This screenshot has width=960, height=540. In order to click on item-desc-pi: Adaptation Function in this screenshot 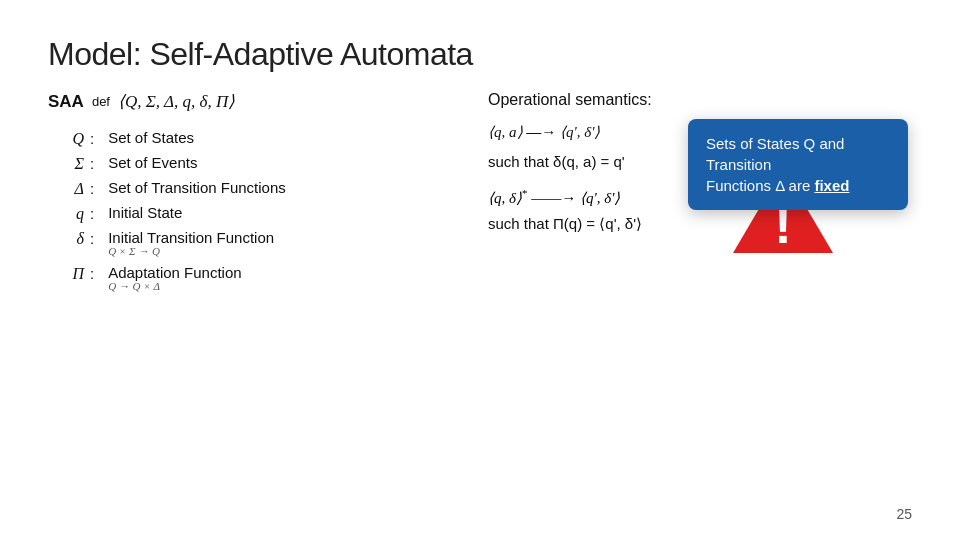, I will do `click(174, 272)`.